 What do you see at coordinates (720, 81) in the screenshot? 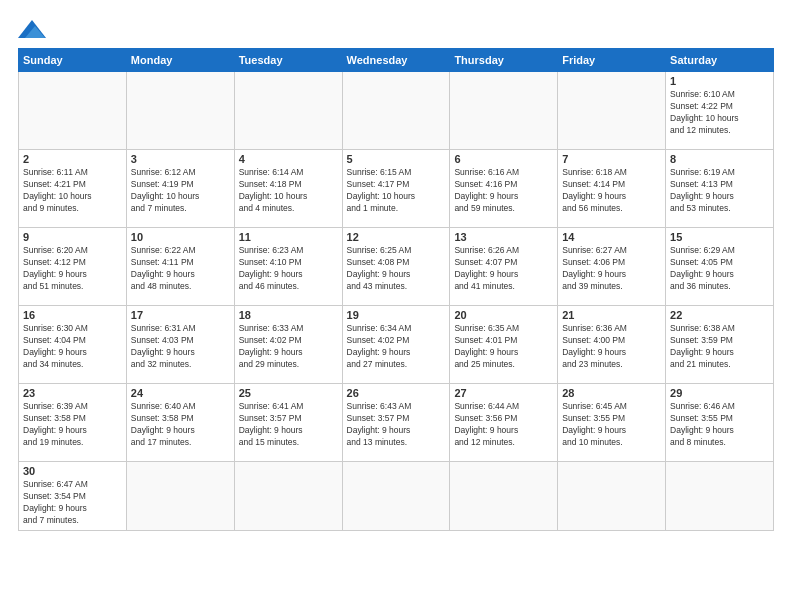
I see `day-number: 1` at bounding box center [720, 81].